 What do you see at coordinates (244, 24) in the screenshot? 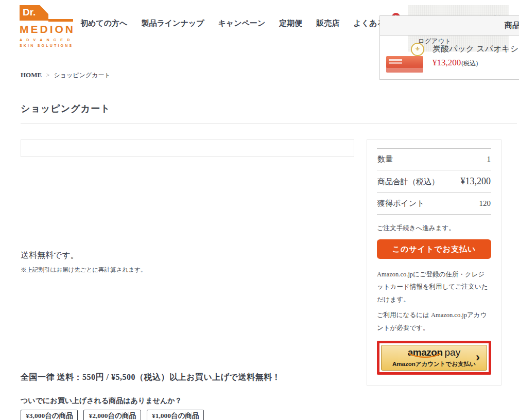
I see `main-nav: 初めての方へ 製品ラインナップ キャンペーン 定期便 販売店 よくあるご質問` at bounding box center [244, 24].